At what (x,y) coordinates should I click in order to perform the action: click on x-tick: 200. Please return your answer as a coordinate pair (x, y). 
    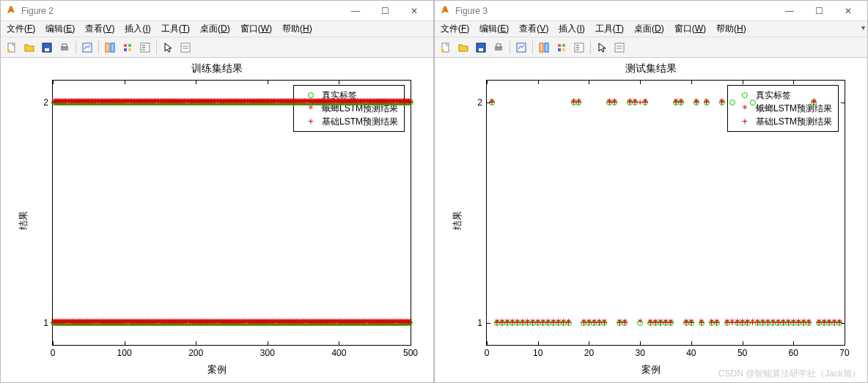
    Looking at the image, I should click on (196, 352).